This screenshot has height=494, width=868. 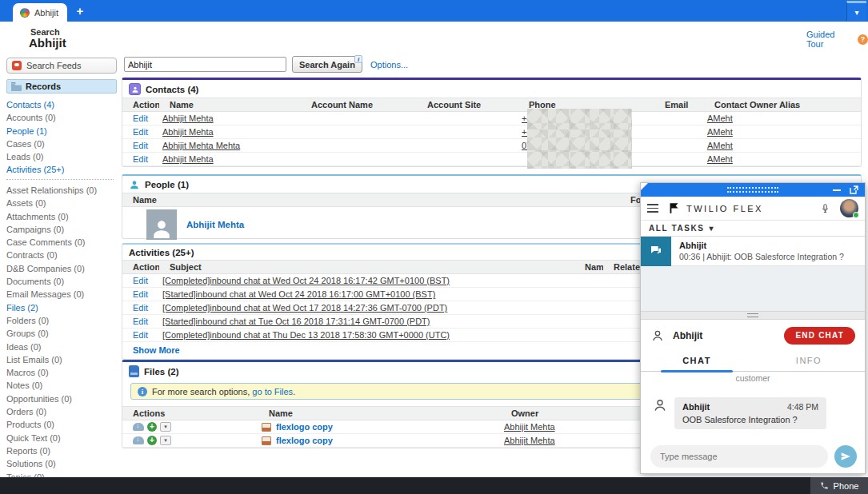 I want to click on microphone-icon, so click(x=826, y=209).